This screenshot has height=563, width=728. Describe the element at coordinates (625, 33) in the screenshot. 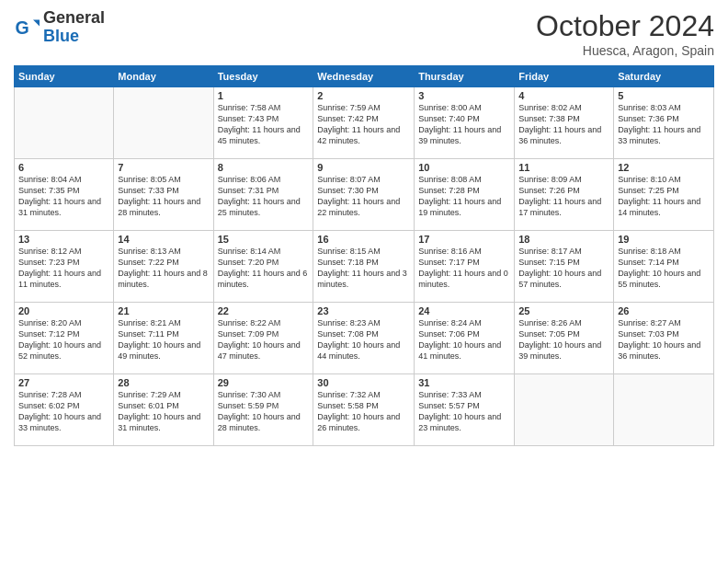

I see `title-block: October 2024 Huesca, Aragon, Spain` at that location.